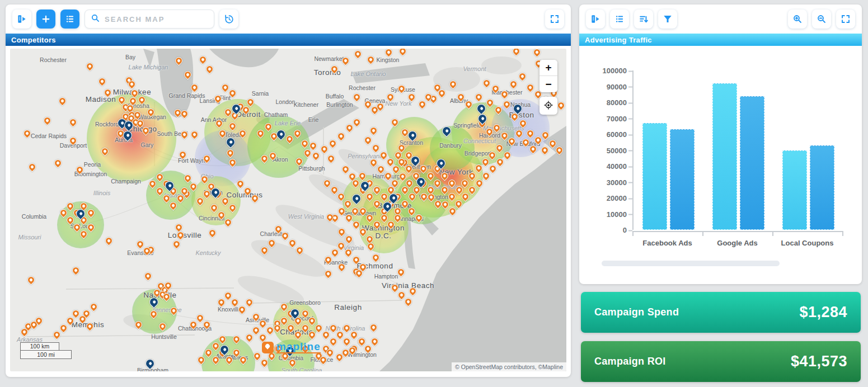  I want to click on map-title: Competitors, so click(288, 40).